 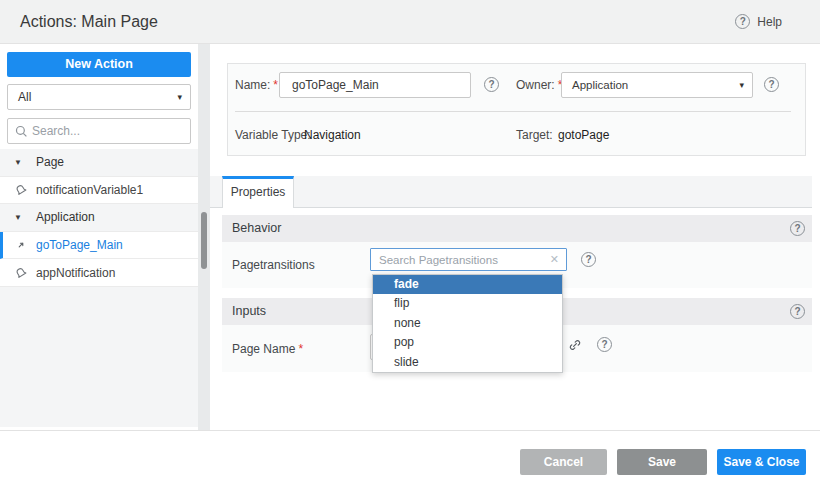 I want to click on help-label: Help, so click(x=770, y=22).